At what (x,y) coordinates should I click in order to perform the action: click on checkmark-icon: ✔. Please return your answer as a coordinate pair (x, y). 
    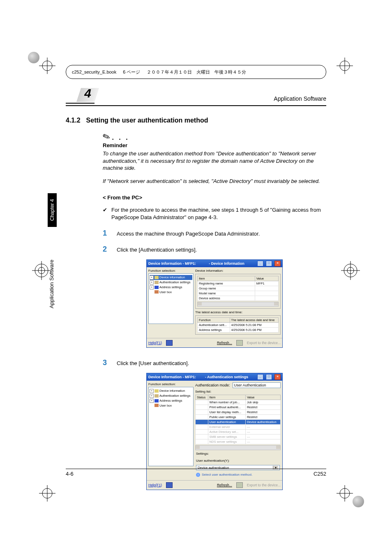
    Looking at the image, I should click on (105, 214).